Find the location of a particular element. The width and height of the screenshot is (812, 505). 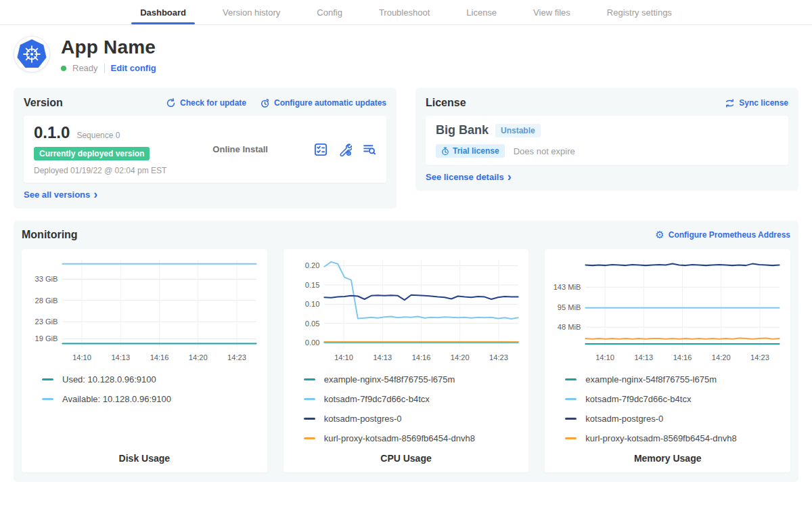

divider is located at coordinates (104, 68).